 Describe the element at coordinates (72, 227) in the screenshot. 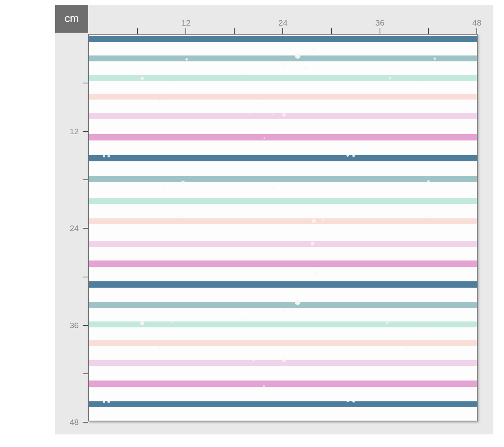

I see `ruler-vertical: 12243648` at that location.